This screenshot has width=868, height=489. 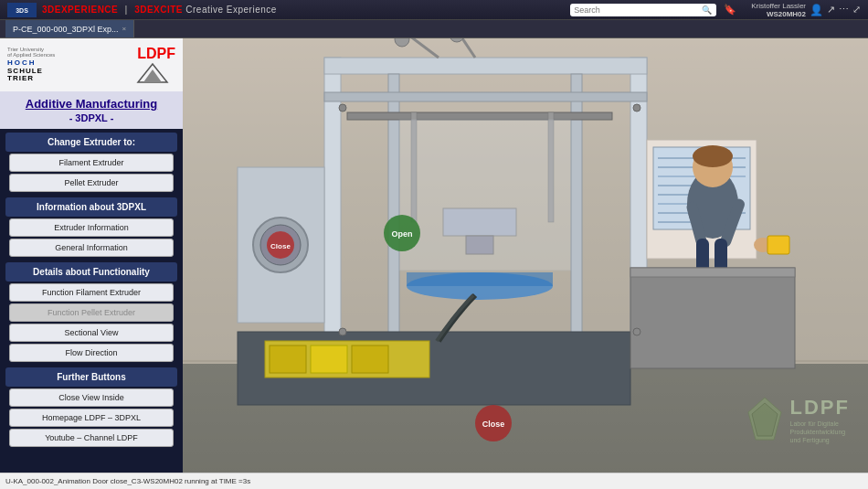 What do you see at coordinates (124, 29) in the screenshot?
I see `tab-close-button: ×` at bounding box center [124, 29].